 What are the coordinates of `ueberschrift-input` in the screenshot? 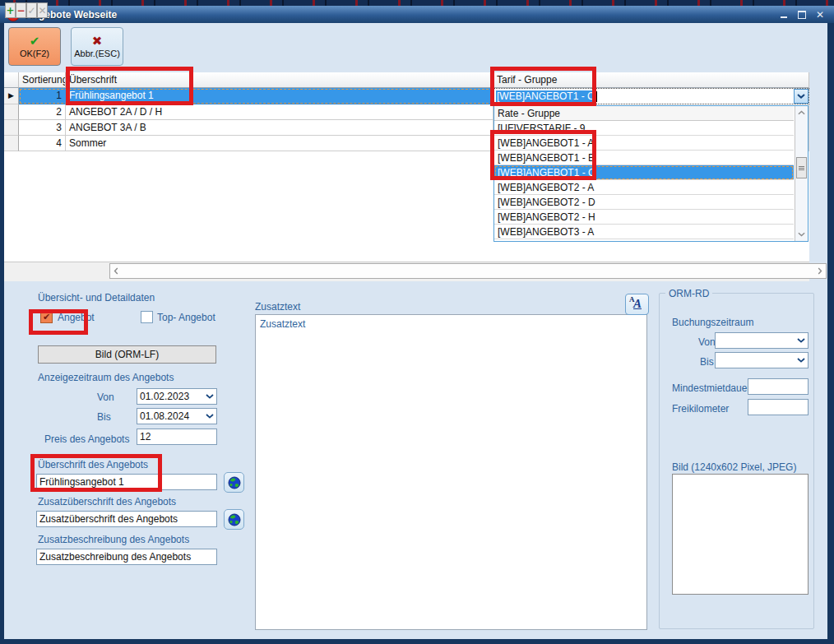 It's located at (127, 482).